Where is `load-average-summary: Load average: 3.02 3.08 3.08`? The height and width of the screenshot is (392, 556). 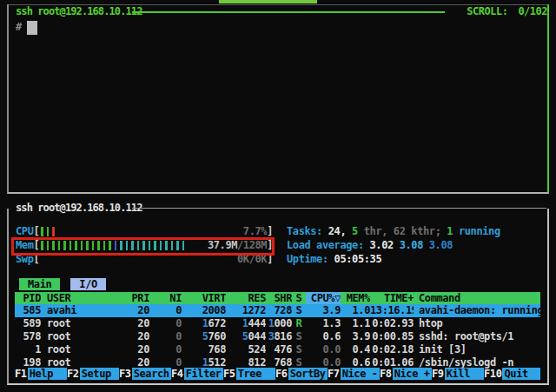 load-average-summary: Load average: 3.02 3.08 3.08 is located at coordinates (417, 245).